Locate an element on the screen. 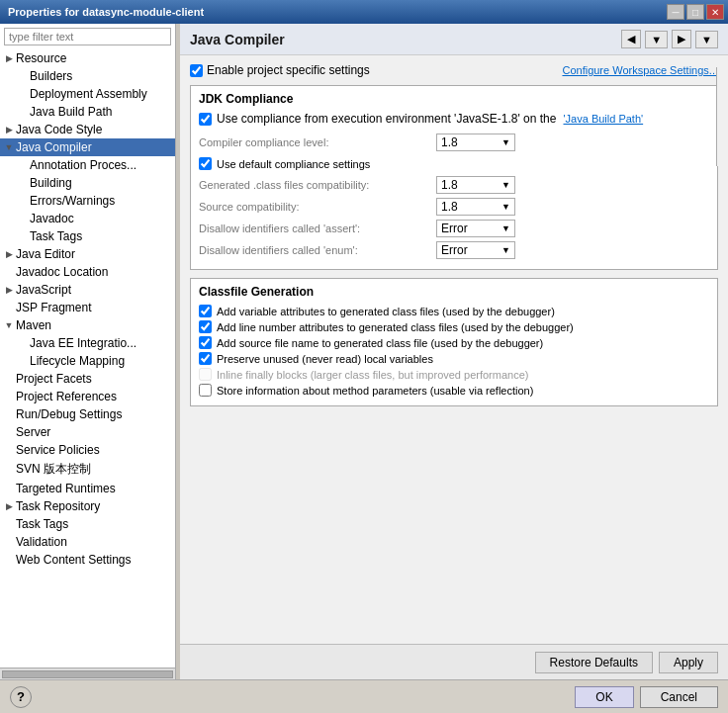 The width and height of the screenshot is (728, 713). help-button: ? is located at coordinates (21, 697).